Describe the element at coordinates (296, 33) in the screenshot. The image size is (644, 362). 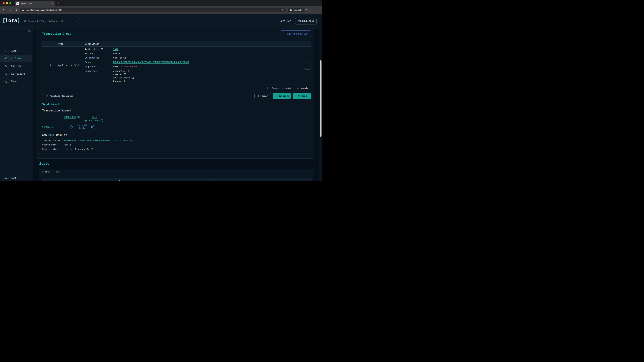
I see `add-transaction-button: + Add Transaction` at that location.